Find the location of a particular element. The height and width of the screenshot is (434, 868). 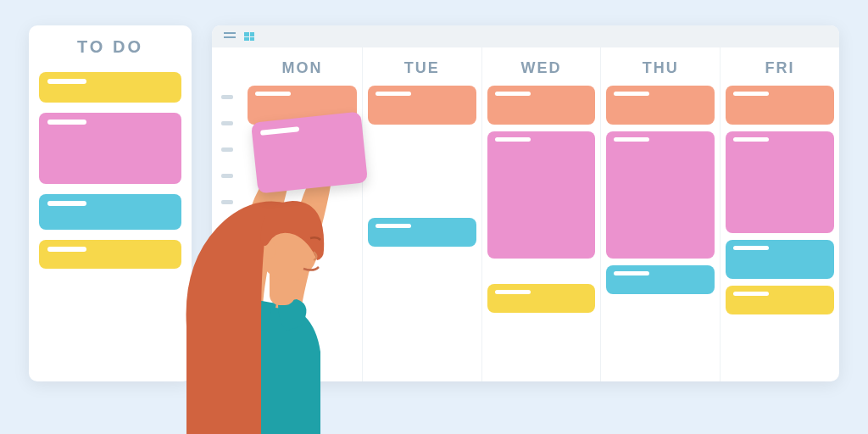

day-header: THU is located at coordinates (660, 66).